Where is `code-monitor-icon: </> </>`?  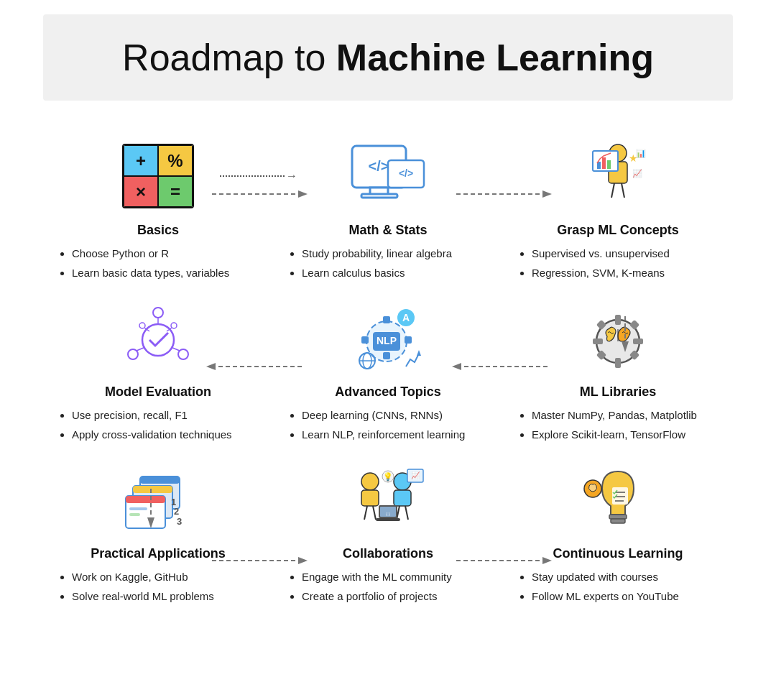
code-monitor-icon: </> </> is located at coordinates (388, 177).